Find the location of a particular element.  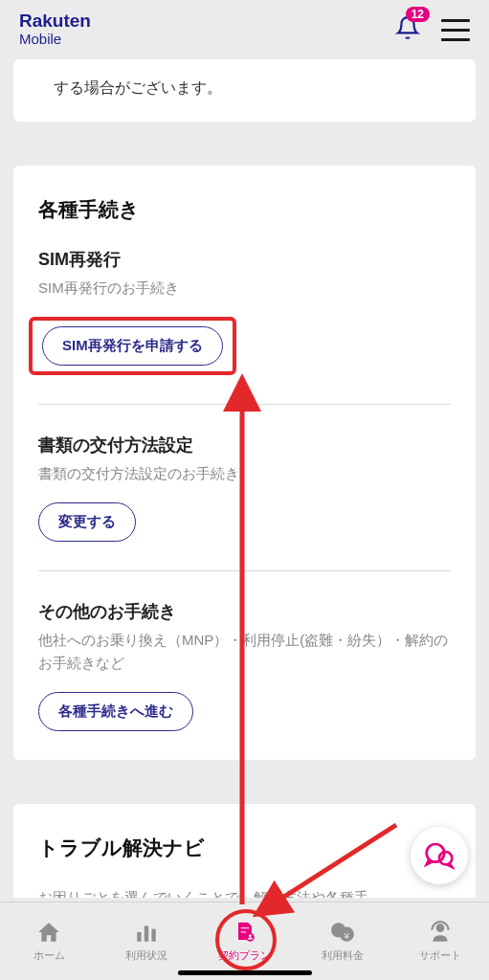

document-person-icon is located at coordinates (245, 932).